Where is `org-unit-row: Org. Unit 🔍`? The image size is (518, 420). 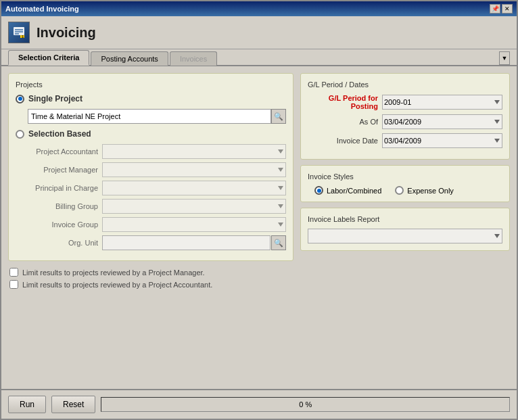
org-unit-row: Org. Unit 🔍 is located at coordinates (157, 243).